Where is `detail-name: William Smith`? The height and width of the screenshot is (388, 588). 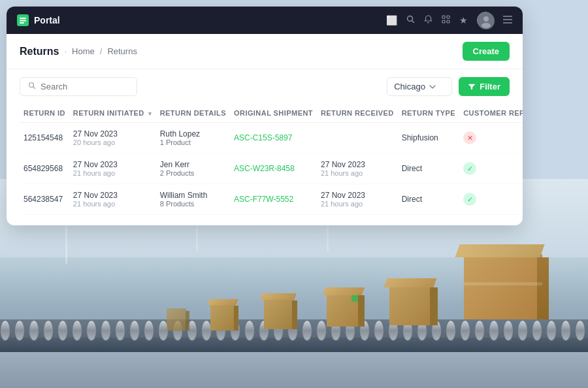 detail-name: William Smith is located at coordinates (193, 195).